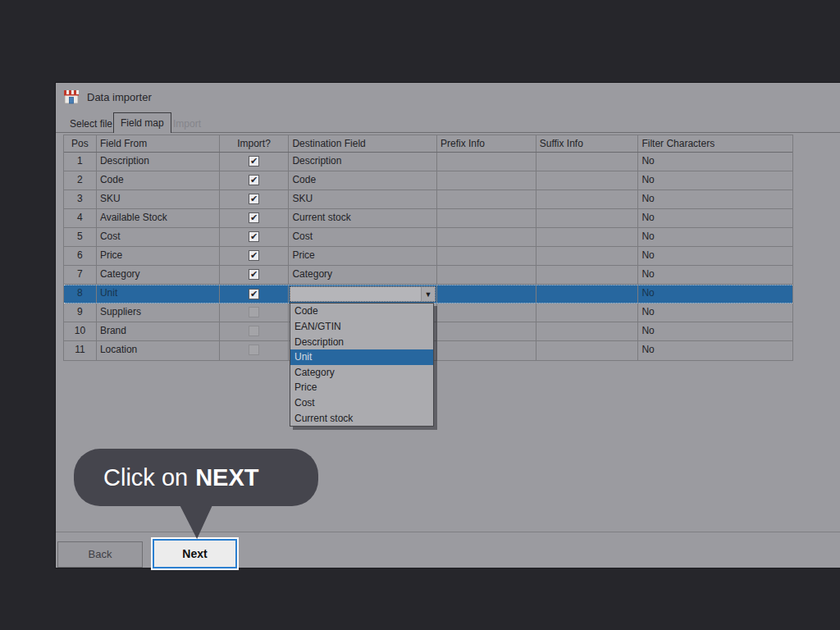  I want to click on cell-destination: Price, so click(363, 256).